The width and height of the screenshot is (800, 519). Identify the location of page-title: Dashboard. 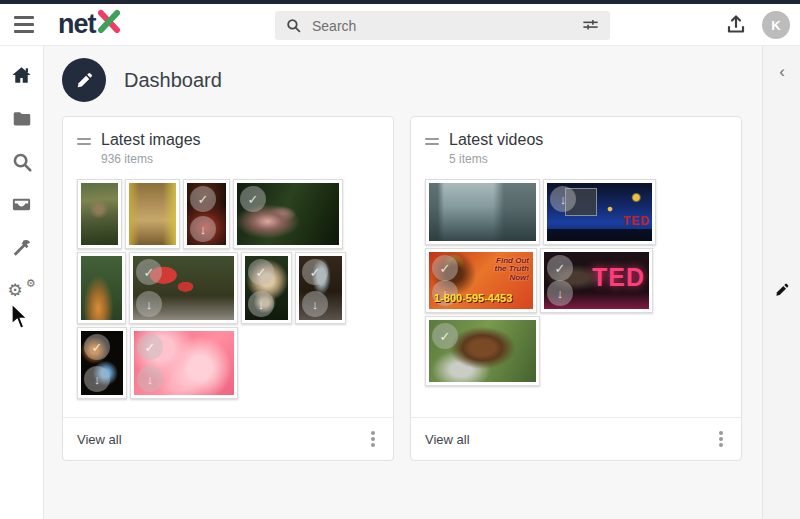
(173, 80).